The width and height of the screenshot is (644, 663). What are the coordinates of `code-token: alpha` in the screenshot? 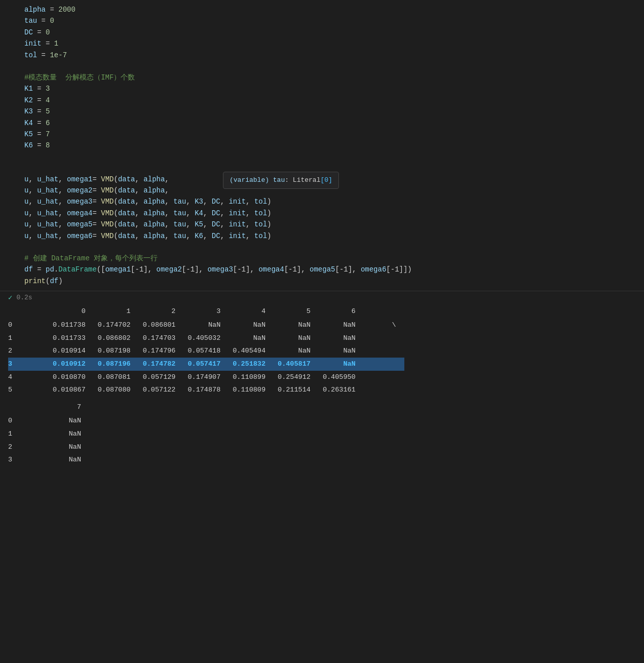 It's located at (35, 10).